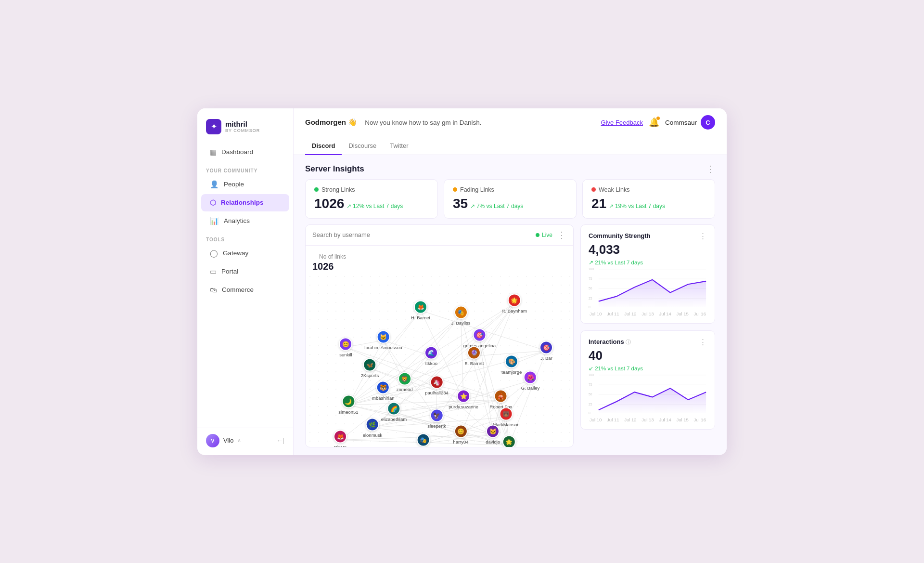 The width and height of the screenshot is (924, 563). Describe the element at coordinates (546, 347) in the screenshot. I see `node-avatar: 🎯` at that location.